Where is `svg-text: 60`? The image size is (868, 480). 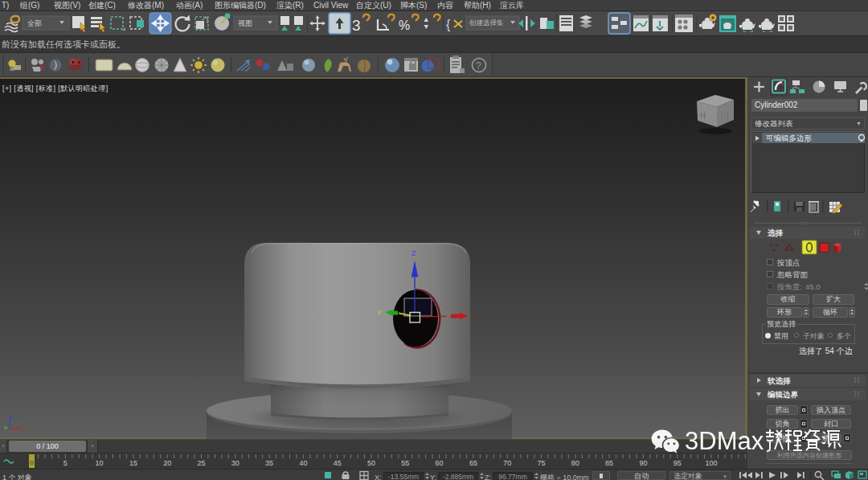 svg-text: 60 is located at coordinates (440, 463).